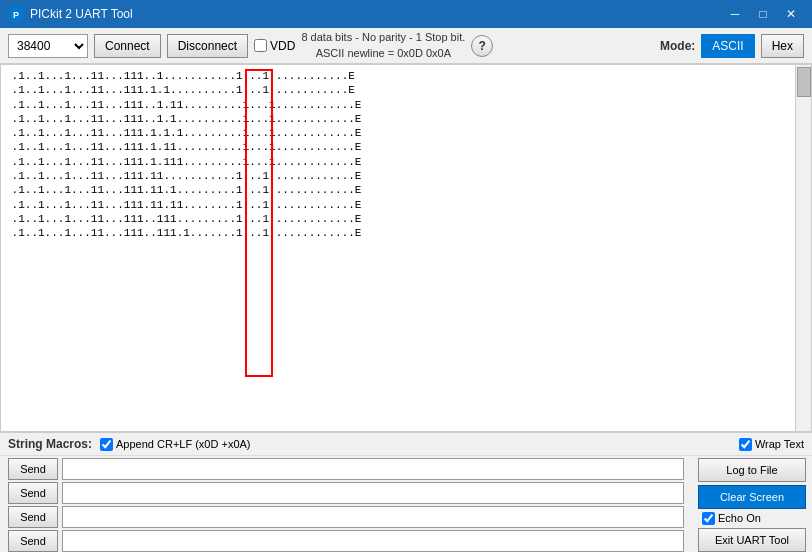  Describe the element at coordinates (791, 14) in the screenshot. I see `close-button: ✕` at that location.